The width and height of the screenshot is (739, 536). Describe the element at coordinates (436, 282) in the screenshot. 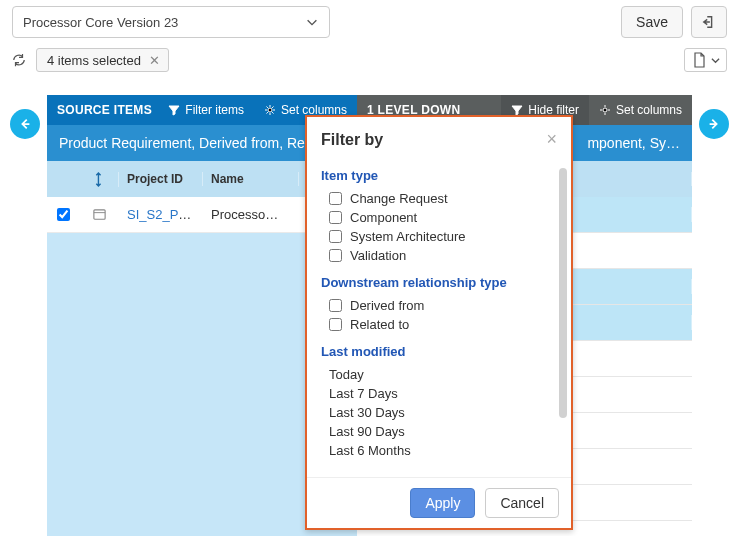

I see `group-rel-type: Downstream relationship type` at that location.